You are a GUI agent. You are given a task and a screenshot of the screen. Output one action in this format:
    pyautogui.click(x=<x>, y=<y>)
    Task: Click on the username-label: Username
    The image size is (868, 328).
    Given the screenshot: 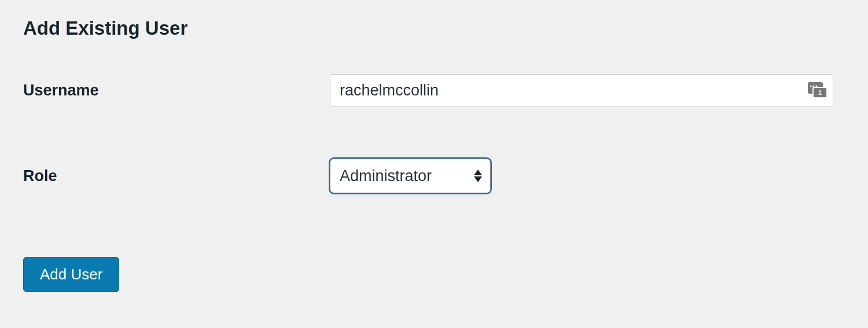 What is the action you would take?
    pyautogui.click(x=176, y=90)
    